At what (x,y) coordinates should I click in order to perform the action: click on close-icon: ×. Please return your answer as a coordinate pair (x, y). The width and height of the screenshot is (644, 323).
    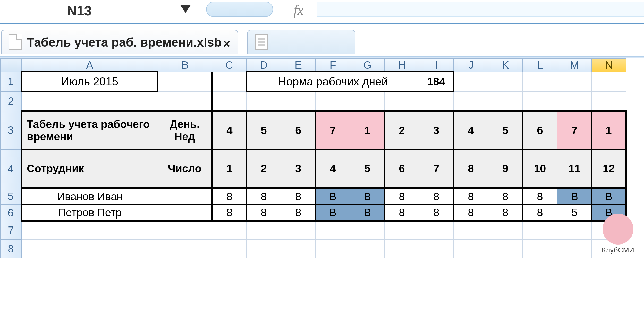
    Looking at the image, I should click on (227, 44).